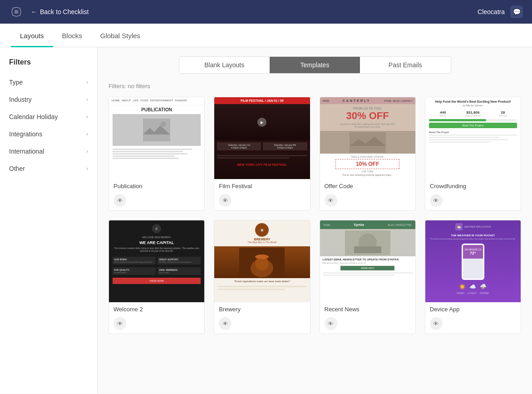  What do you see at coordinates (262, 308) in the screenshot?
I see `template-label-brewery: Brewery` at bounding box center [262, 308].